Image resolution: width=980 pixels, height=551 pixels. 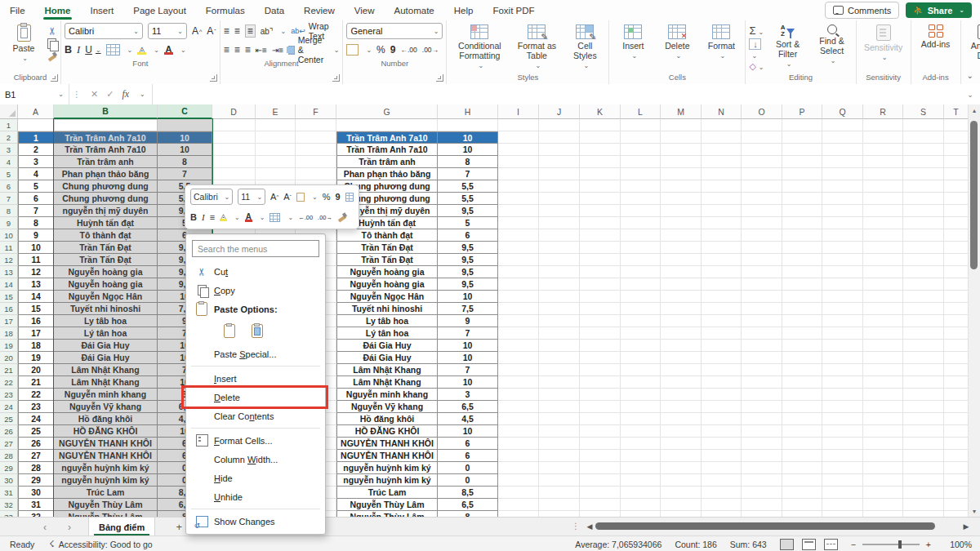 I want to click on cell-G20: Đái Gia Huy, so click(x=387, y=358).